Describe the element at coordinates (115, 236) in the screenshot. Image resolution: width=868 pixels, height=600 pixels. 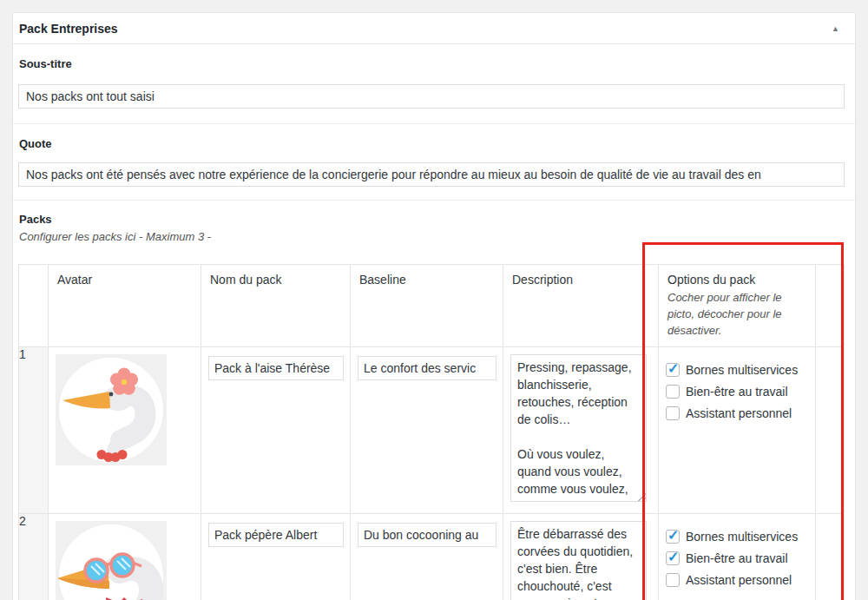
I see `packs-instructions: Configurer les packs ici - Maximum 3 -` at that location.